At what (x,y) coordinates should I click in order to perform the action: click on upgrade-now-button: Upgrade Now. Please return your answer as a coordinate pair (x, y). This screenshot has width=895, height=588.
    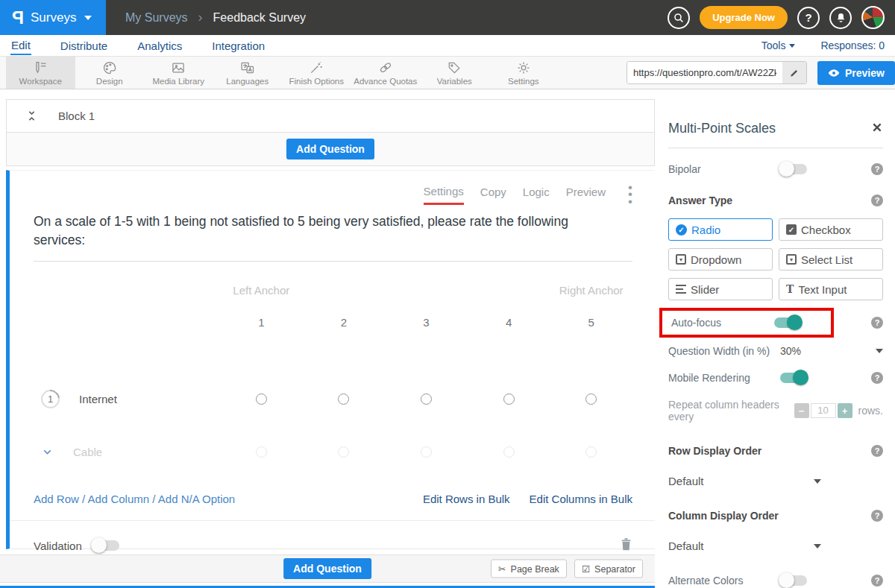
    Looking at the image, I should click on (744, 18).